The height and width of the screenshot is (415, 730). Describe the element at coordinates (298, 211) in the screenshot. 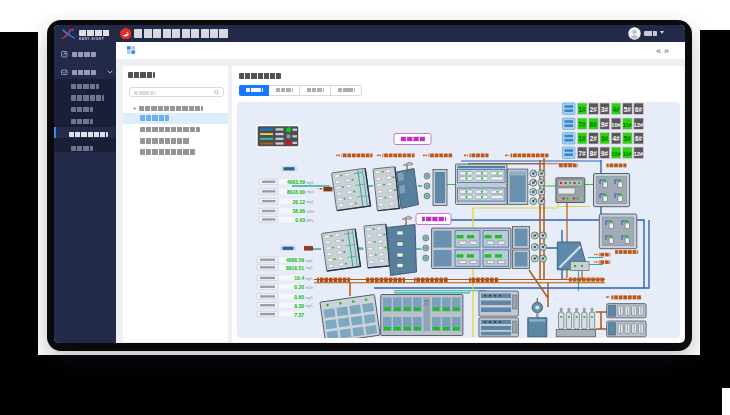

I see `svg-text: 38.06` at that location.